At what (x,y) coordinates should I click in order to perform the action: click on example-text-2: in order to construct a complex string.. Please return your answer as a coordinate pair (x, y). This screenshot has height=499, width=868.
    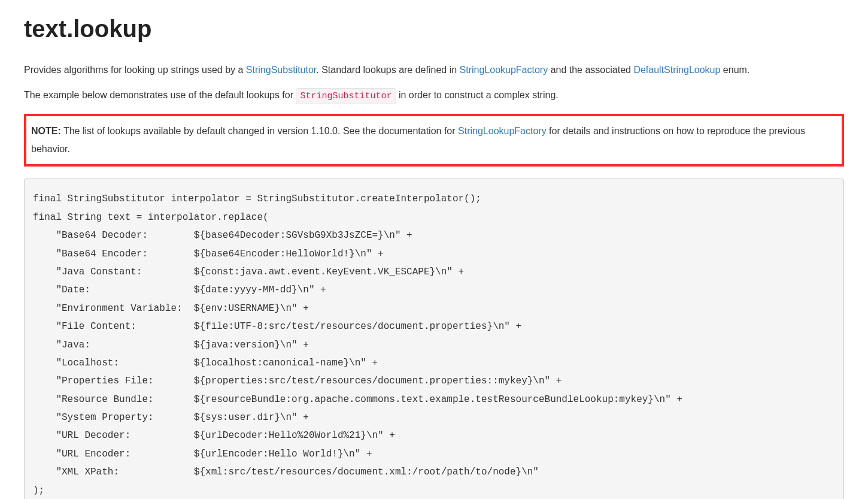
    Looking at the image, I should click on (478, 95).